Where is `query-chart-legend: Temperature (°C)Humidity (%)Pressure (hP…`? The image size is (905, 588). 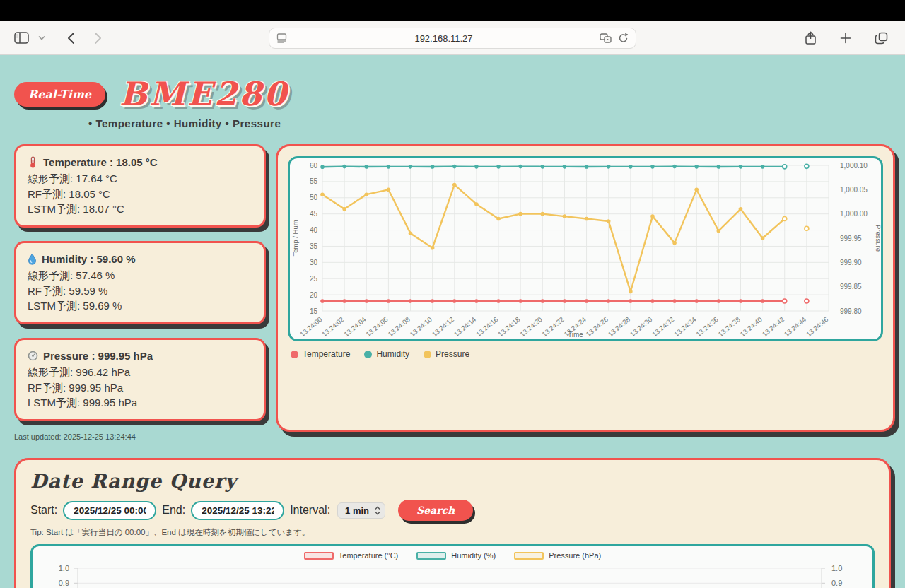 query-chart-legend: Temperature (°C)Humidity (%)Pressure (hP… is located at coordinates (452, 555).